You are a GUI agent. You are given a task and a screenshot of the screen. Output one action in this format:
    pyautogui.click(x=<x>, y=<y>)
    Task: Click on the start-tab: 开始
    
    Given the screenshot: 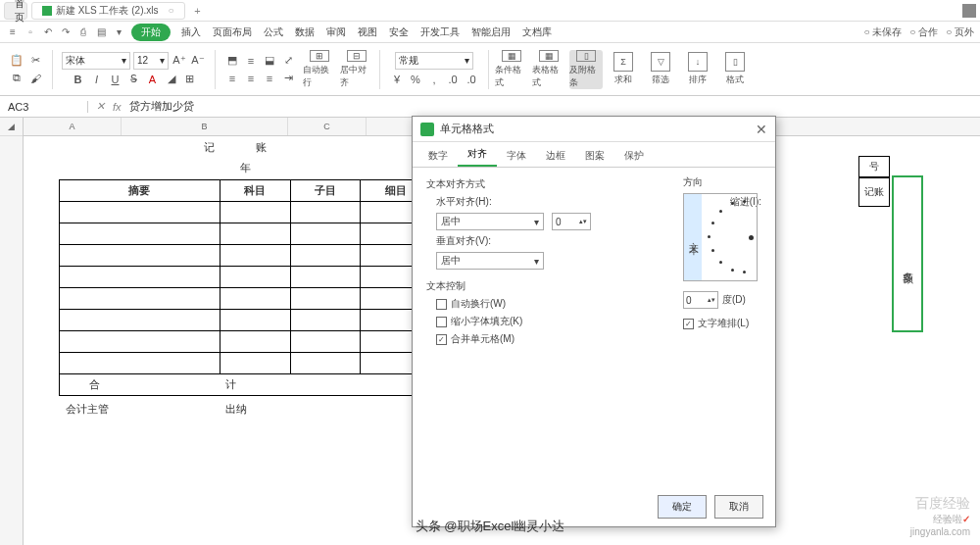 What is the action you would take?
    pyautogui.click(x=151, y=32)
    